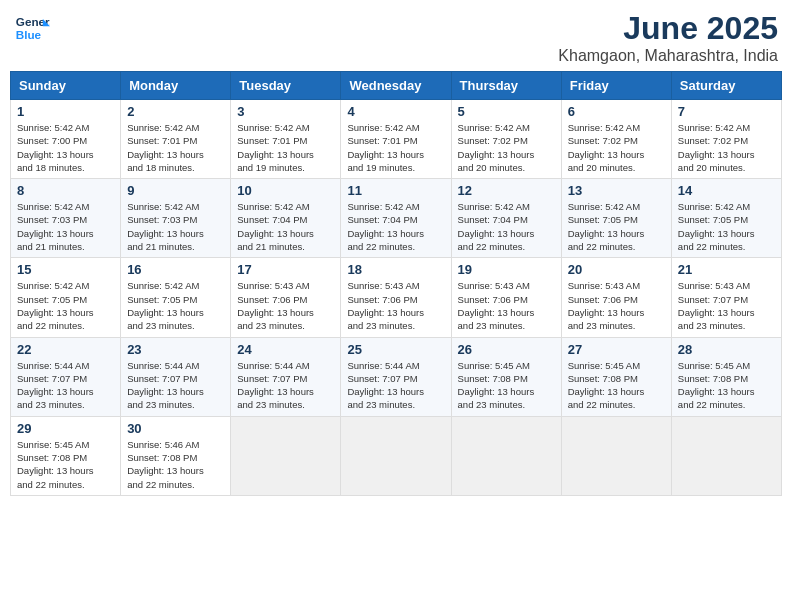  What do you see at coordinates (66, 350) in the screenshot?
I see `day-number: 22` at bounding box center [66, 350].